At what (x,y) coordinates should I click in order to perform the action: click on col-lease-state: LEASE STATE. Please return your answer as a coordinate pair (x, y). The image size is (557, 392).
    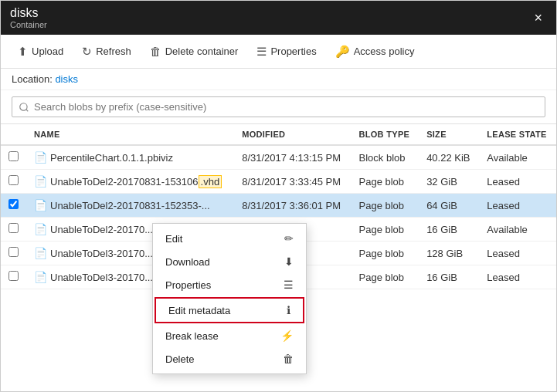
    Looking at the image, I should click on (518, 134).